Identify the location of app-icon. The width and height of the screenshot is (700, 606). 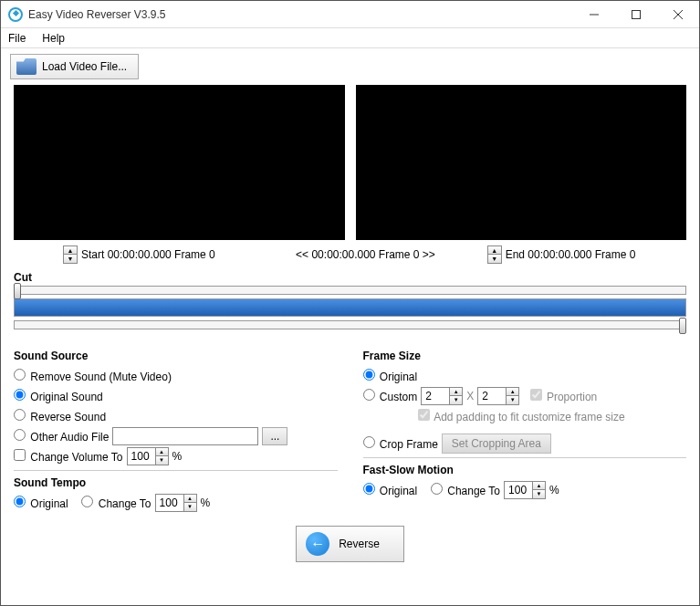
(16, 15).